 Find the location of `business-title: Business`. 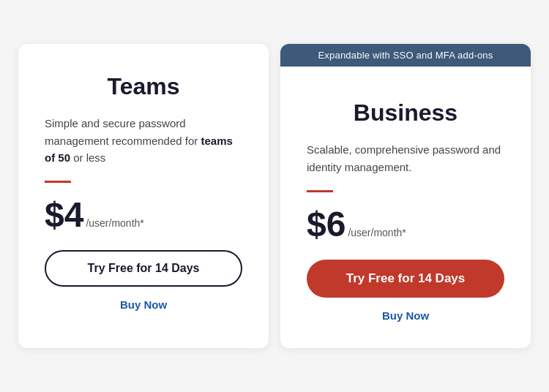

business-title: Business is located at coordinates (406, 113).